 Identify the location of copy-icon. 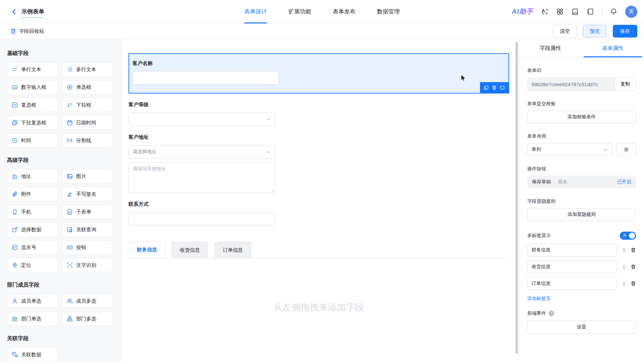
(486, 88).